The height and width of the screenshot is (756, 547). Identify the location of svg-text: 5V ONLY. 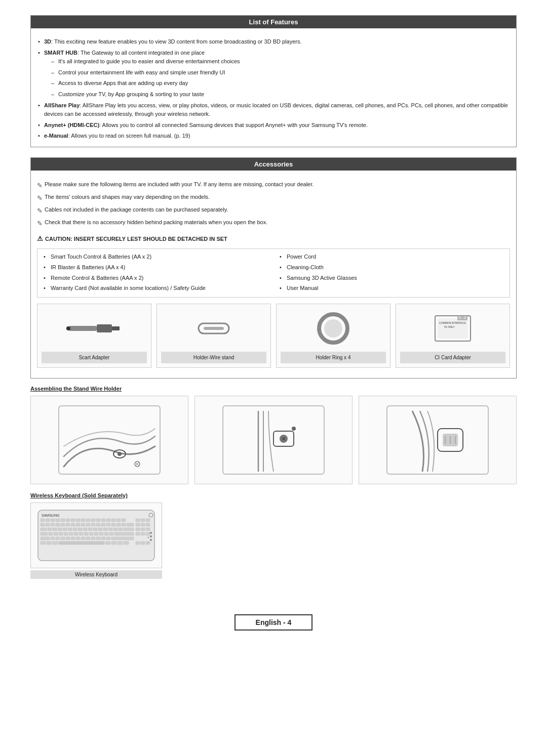
(450, 327).